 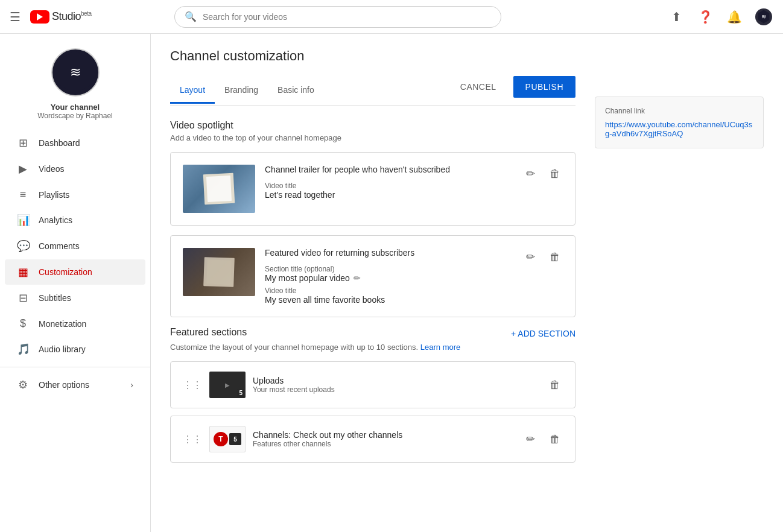 I want to click on channel-link-url: https://www.youtube.com/channel/UCuq3sg-…, so click(x=679, y=129).